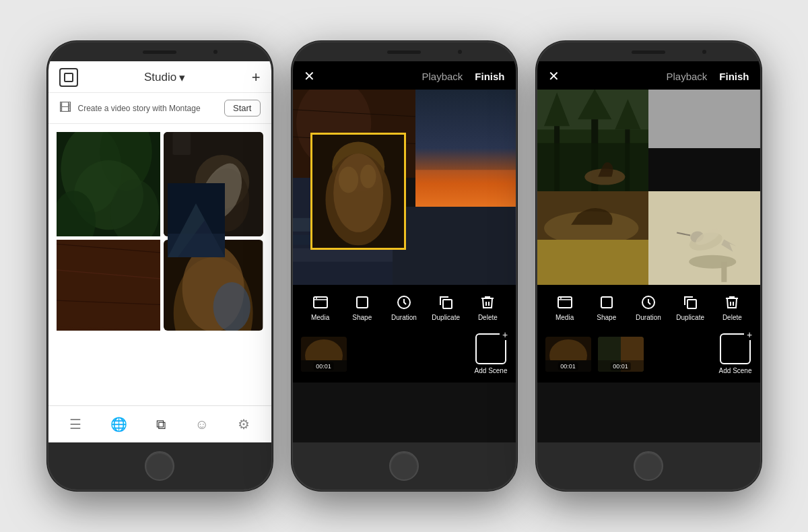 The height and width of the screenshot is (532, 808). Describe the element at coordinates (109, 286) in the screenshot. I see `photo-bark` at that location.